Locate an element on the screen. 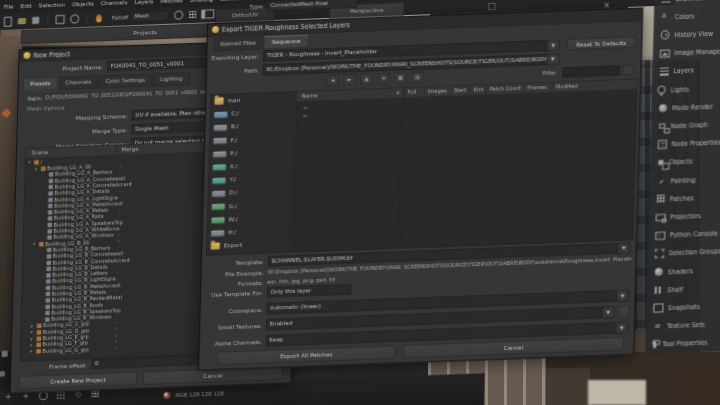 This screenshot has width=720, height=405. shortcut-item: Export is located at coordinates (249, 245).